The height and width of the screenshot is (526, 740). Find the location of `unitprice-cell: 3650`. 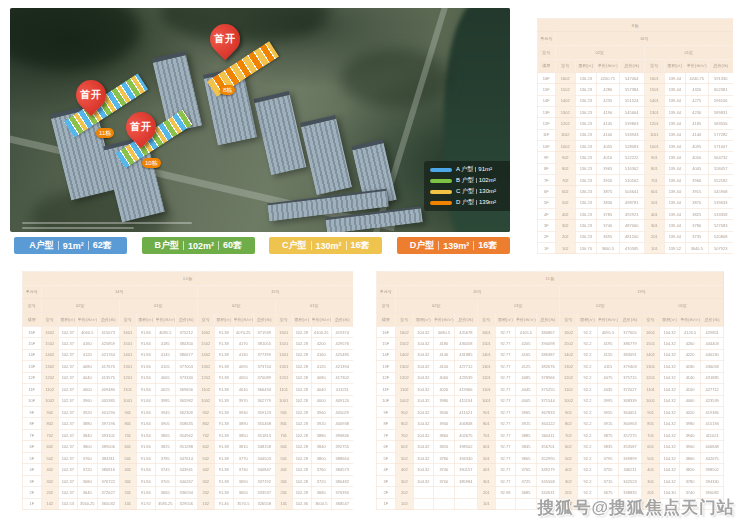

unitprice-cell: 3650 is located at coordinates (243, 492).